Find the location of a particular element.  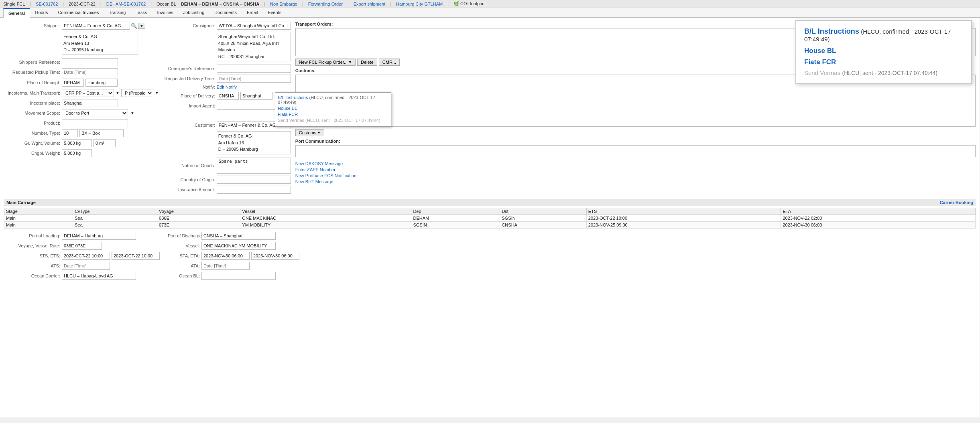

cmr-btn: CMR... is located at coordinates (389, 62).